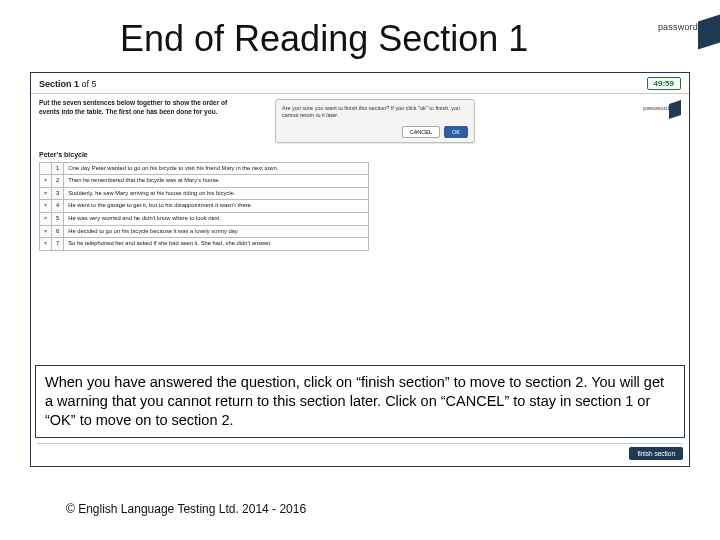  I want to click on sentence-text: Suddenly, he saw Mary arriving at his ho…, so click(216, 194).